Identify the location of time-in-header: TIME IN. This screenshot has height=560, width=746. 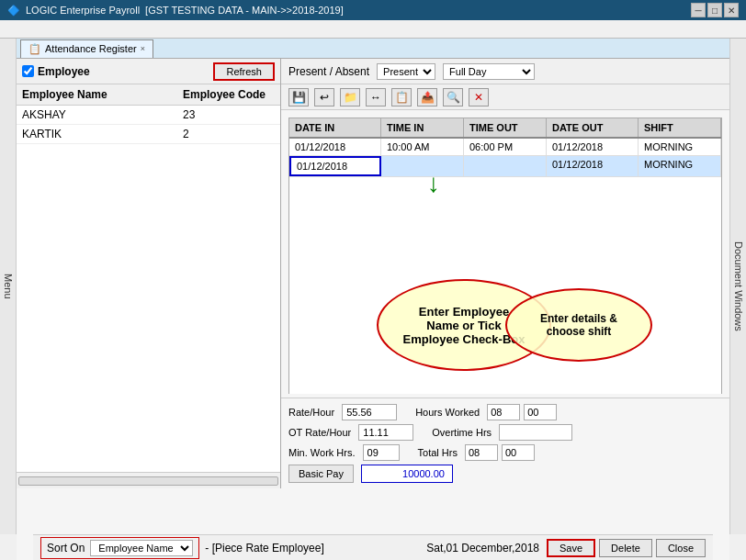
(423, 128).